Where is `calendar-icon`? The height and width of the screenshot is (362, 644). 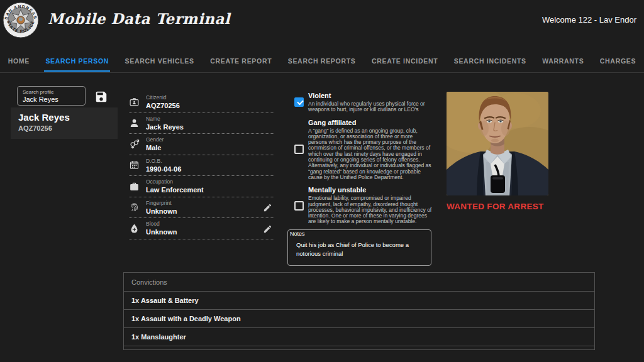 calendar-icon is located at coordinates (135, 165).